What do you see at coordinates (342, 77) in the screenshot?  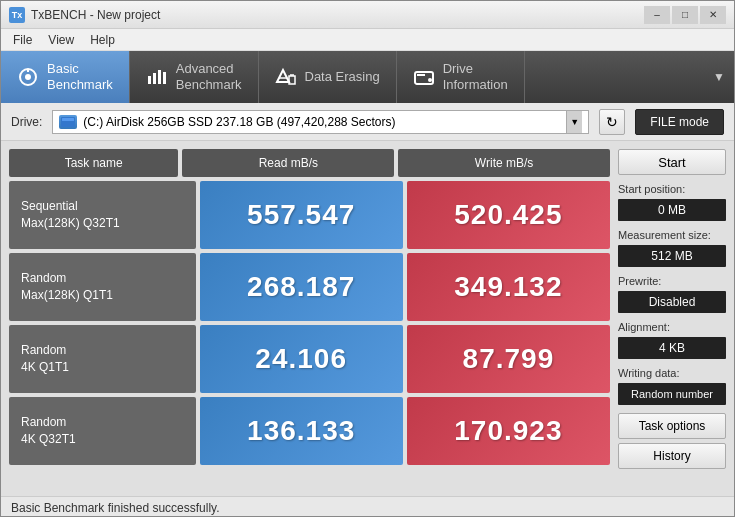 I see `tab-erasing-label: Data Erasing` at bounding box center [342, 77].